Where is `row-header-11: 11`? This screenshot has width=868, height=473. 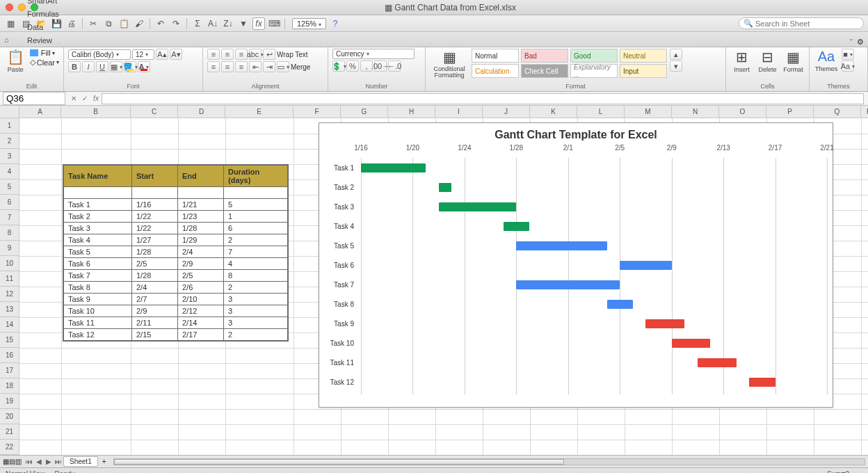
row-header-11: 11 is located at coordinates (10, 279).